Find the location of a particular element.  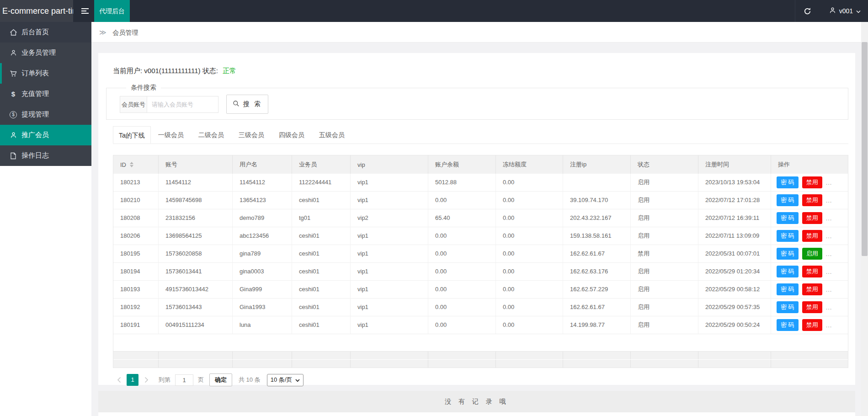

header-right: v001 is located at coordinates (831, 11).